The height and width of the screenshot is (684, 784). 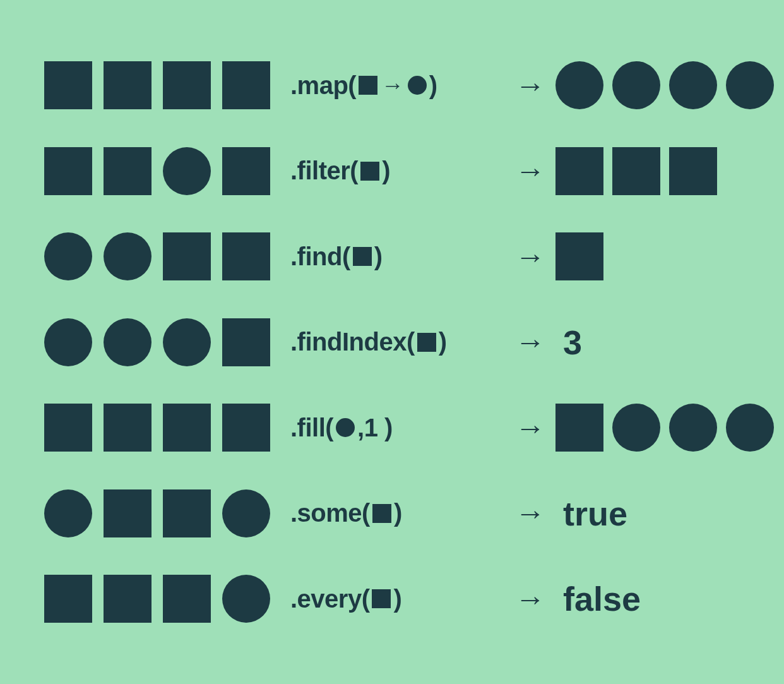 I want to click on output-text: 3, so click(x=573, y=342).